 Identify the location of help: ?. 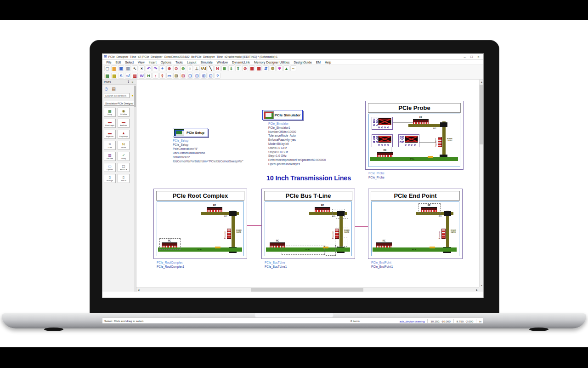
(218, 75).